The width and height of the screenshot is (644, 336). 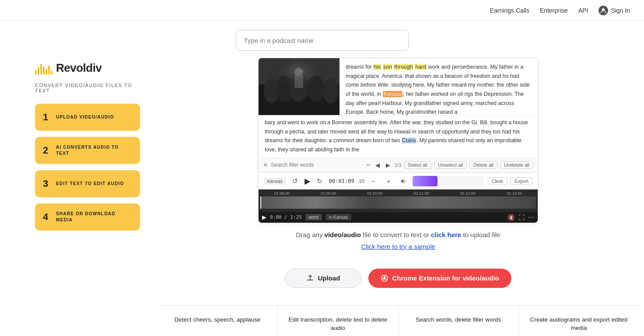 I want to click on tl-label-3: 01:11.00, so click(x=421, y=193).